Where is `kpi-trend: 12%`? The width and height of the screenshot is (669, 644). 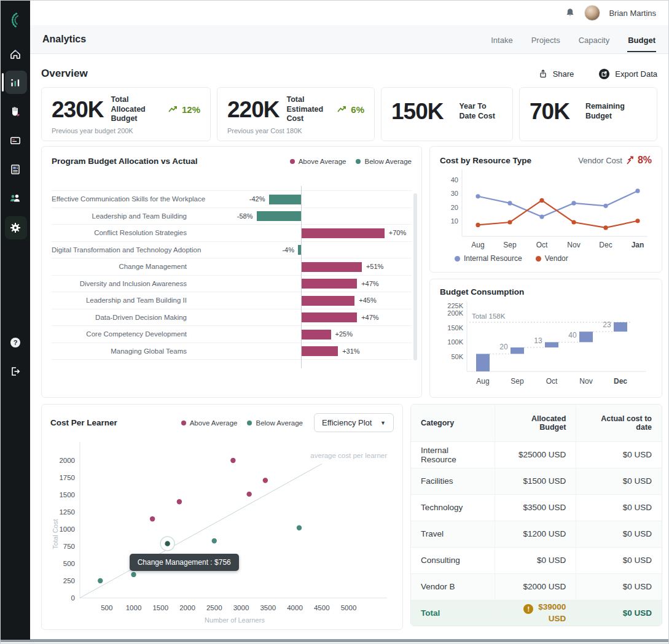
kpi-trend: 12% is located at coordinates (184, 109).